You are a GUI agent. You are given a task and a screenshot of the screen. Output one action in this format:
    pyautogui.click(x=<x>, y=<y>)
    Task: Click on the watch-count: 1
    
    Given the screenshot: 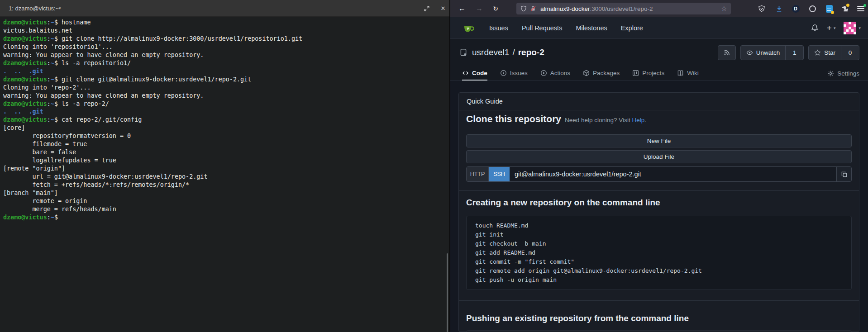 What is the action you would take?
    pyautogui.click(x=794, y=52)
    